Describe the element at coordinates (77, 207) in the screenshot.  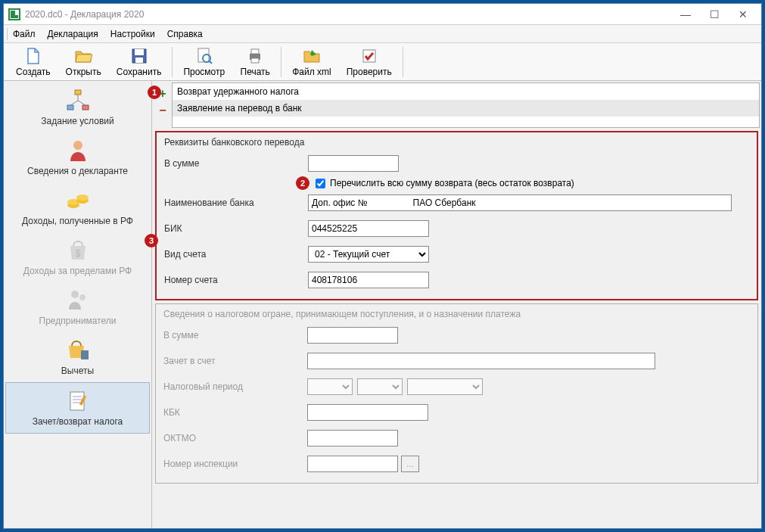
I see `sidebar-item-income-rf: Доходы, полученные в РФ` at that location.